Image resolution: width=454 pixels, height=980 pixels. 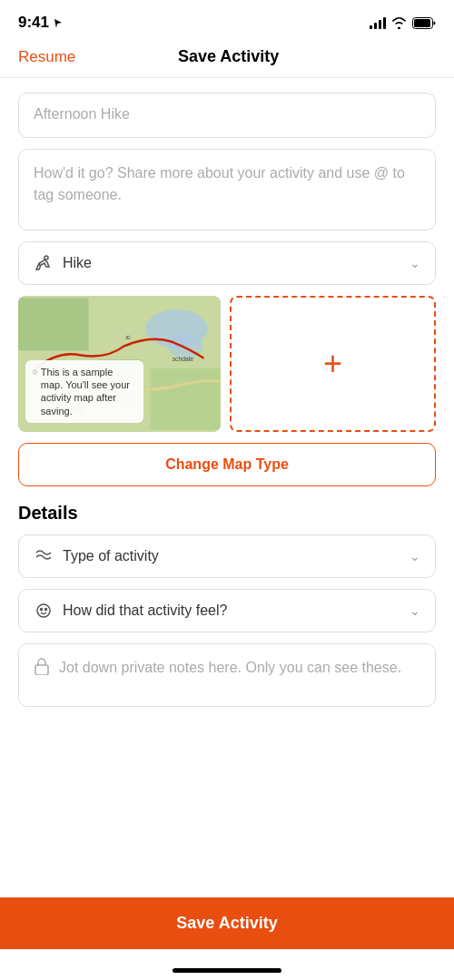 I want to click on location-arrow-icon, so click(x=58, y=23).